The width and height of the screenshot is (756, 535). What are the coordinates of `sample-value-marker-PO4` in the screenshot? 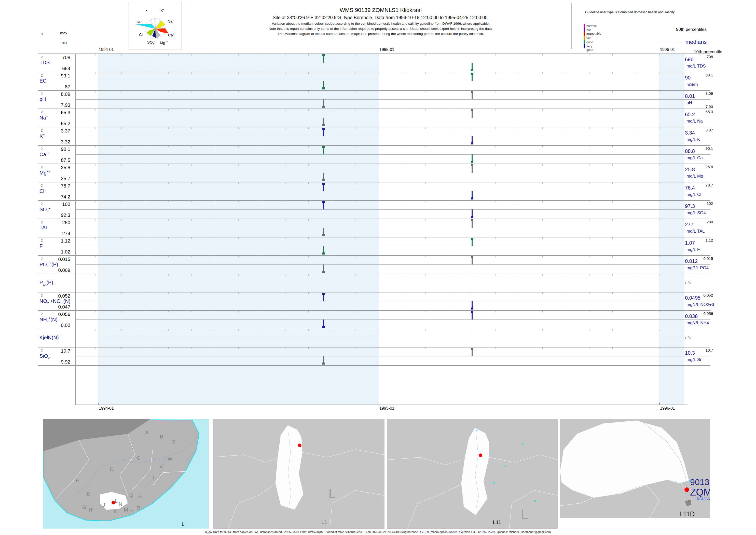 It's located at (472, 257).